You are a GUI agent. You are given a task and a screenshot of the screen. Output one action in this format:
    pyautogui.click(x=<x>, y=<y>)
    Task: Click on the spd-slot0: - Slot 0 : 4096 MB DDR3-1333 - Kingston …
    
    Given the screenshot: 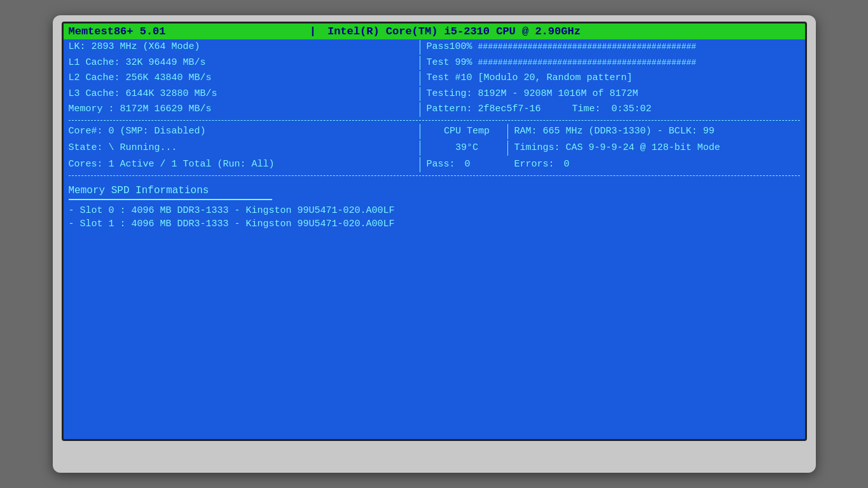 What is the action you would take?
    pyautogui.click(x=434, y=211)
    